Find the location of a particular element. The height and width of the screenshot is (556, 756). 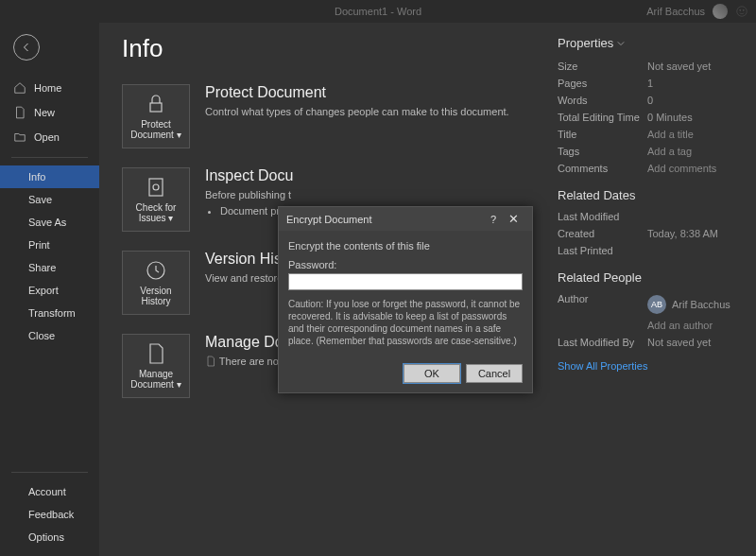

sidebar-item-account: Account is located at coordinates (49, 492).